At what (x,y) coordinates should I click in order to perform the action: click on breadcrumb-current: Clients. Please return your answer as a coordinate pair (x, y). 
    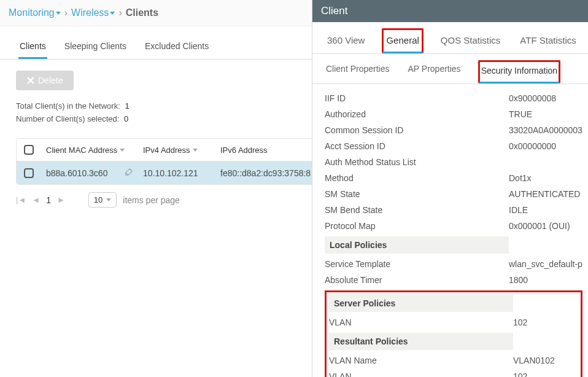
    Looking at the image, I should click on (142, 13).